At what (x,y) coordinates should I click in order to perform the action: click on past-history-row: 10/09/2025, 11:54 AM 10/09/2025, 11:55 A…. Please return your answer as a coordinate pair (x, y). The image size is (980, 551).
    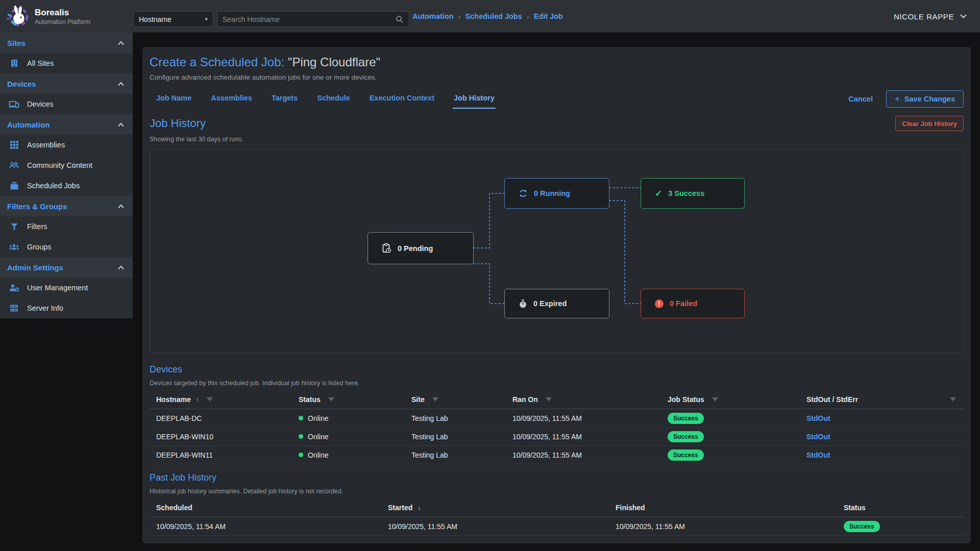
    Looking at the image, I should click on (556, 527).